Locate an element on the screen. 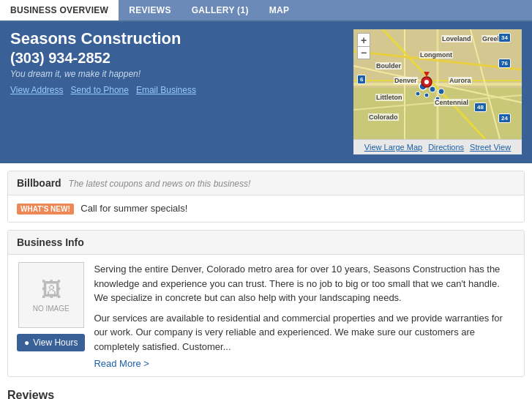 The height and width of the screenshot is (399, 532). billboard-subtitle: The latest coupons and news on this busi… is located at coordinates (160, 184).